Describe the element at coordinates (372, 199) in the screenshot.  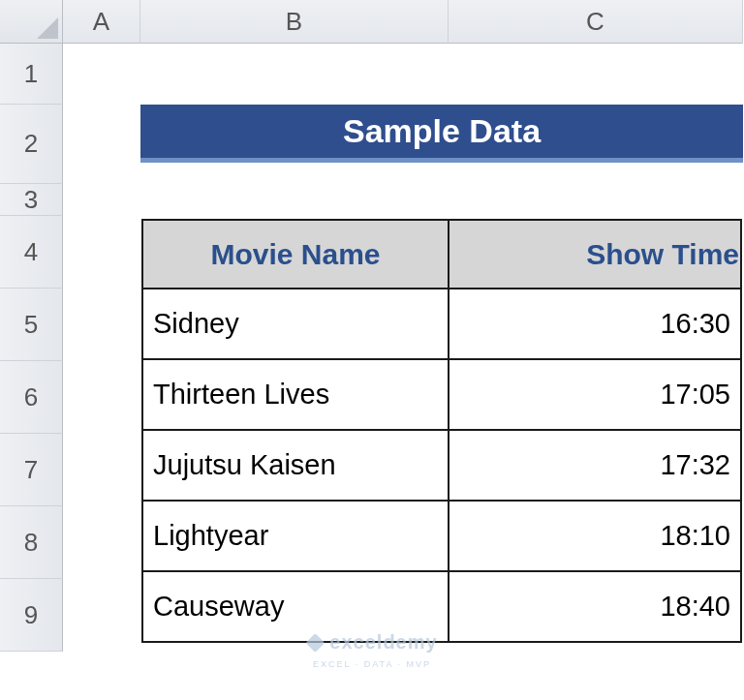
I see `row-3: 3` at that location.